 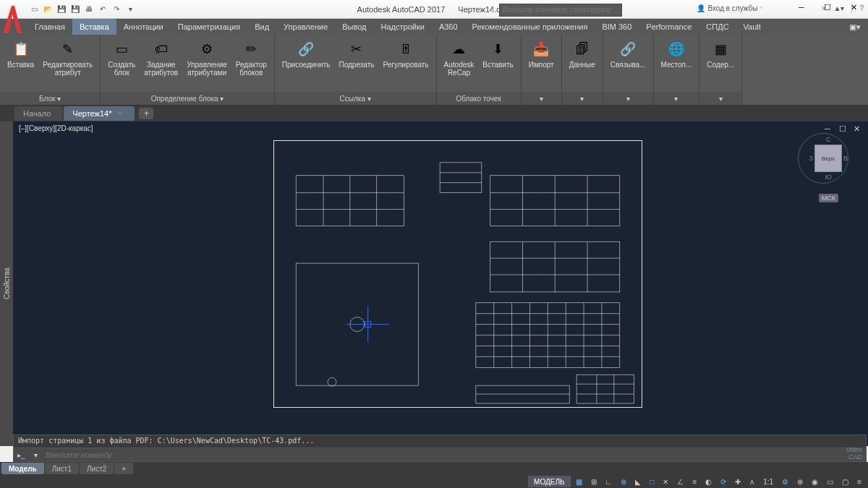 What do you see at coordinates (827, 7) in the screenshot?
I see `maximize-button: ☐` at bounding box center [827, 7].